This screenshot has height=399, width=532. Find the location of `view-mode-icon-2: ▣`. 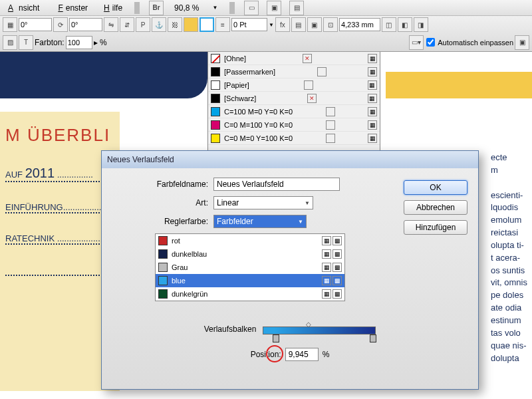

view-mode-icon-2: ▣ is located at coordinates (274, 8).